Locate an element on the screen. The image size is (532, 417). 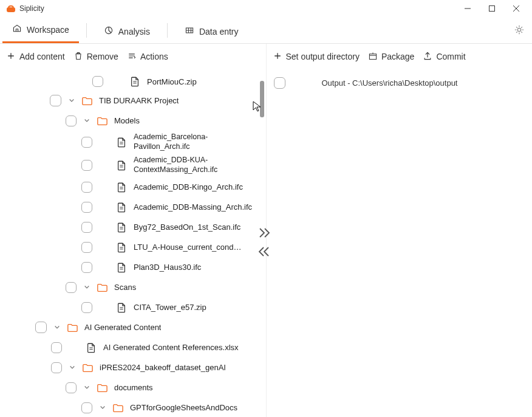
row-label: CITA_Tower_e57.zip is located at coordinates (170, 308).